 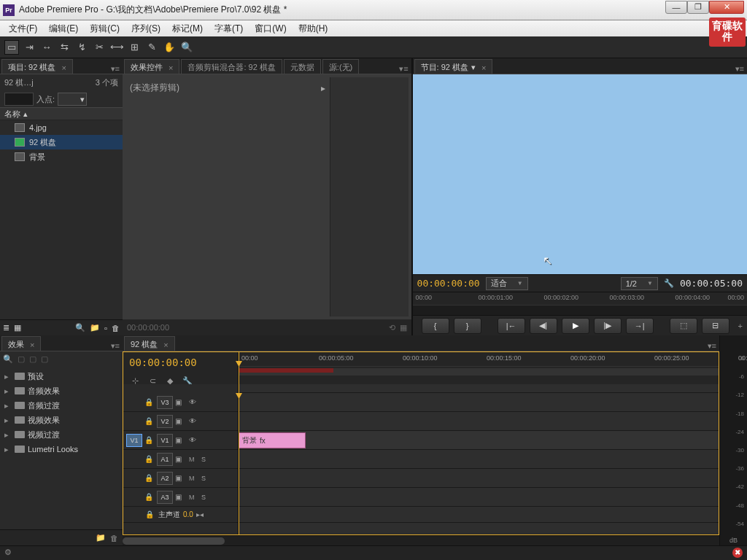 I want to click on project-search-input, so click(x=19, y=99).